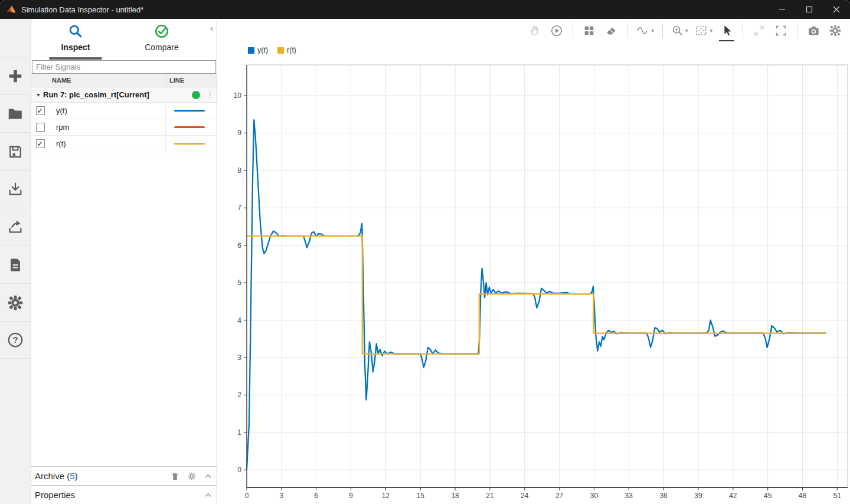 This screenshot has height=504, width=850. Describe the element at coordinates (263, 50) in the screenshot. I see `legend-label: y(t)` at that location.